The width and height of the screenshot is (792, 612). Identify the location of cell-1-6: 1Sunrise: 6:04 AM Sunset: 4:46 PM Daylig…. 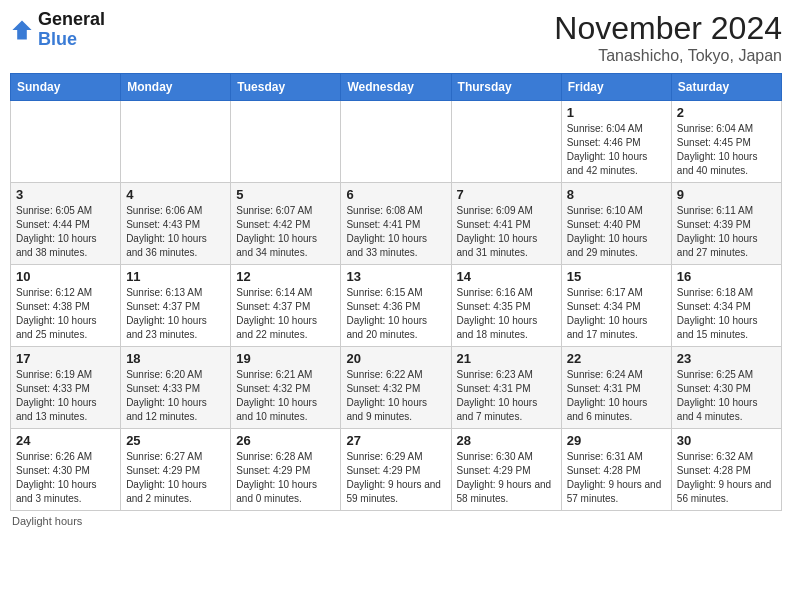
(616, 142).